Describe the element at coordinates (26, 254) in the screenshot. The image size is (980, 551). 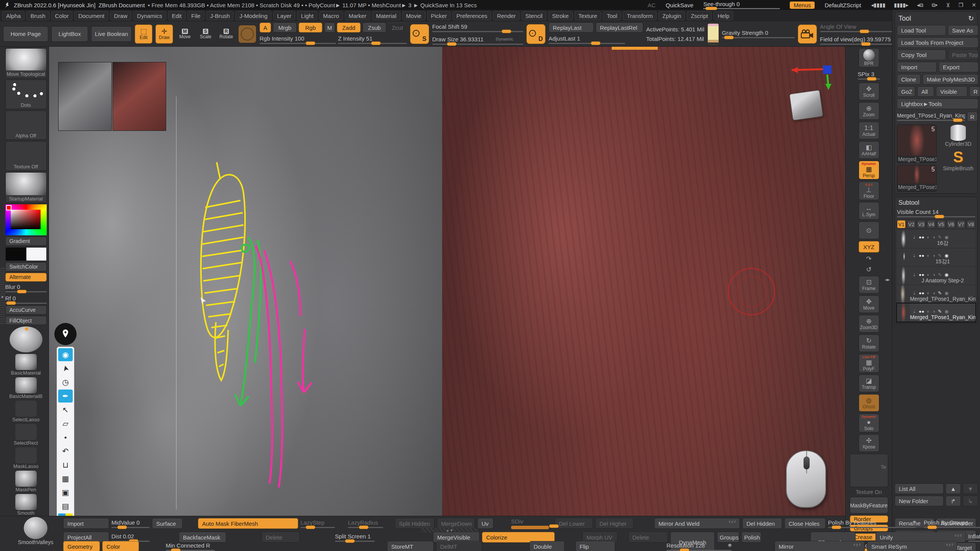
I see `color-swatches` at that location.